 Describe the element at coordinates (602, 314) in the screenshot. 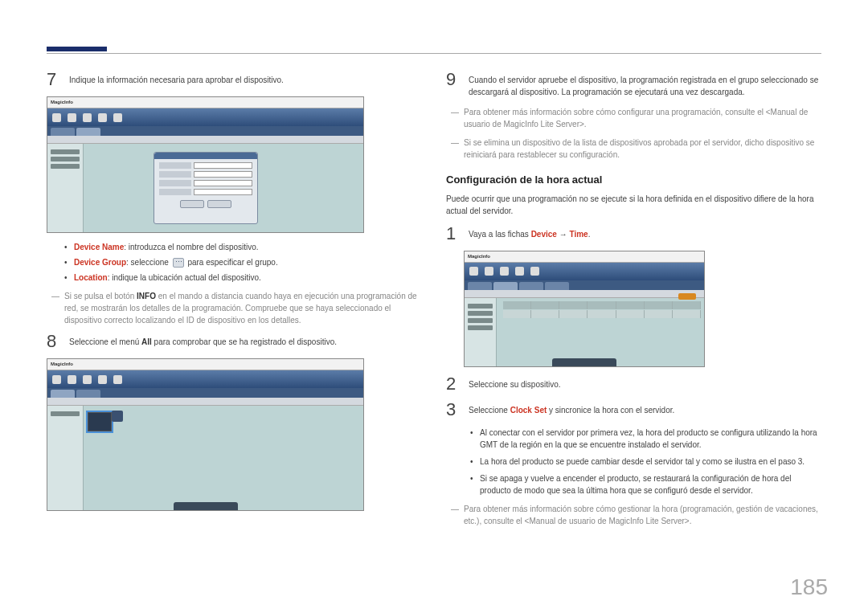

I see `table-row` at that location.